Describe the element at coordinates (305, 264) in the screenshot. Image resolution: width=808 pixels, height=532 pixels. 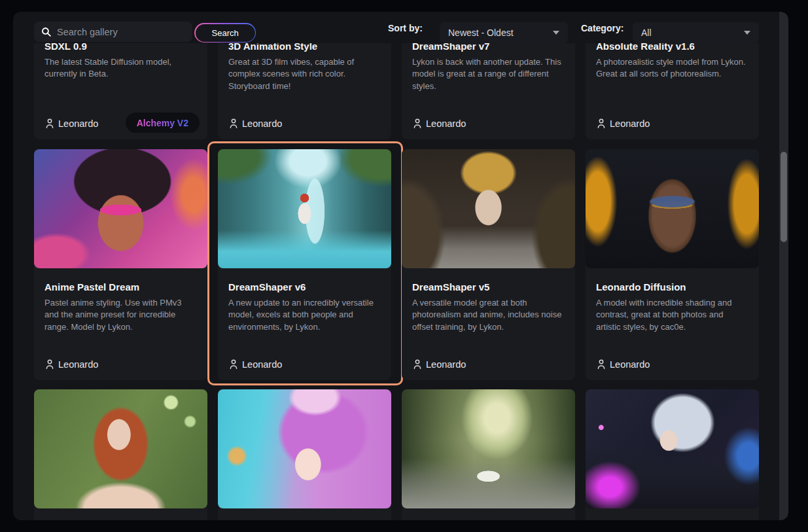
I see `model-card-dreamshaper-v6-selected: DreamShaper v6 A new update to an incred…` at that location.